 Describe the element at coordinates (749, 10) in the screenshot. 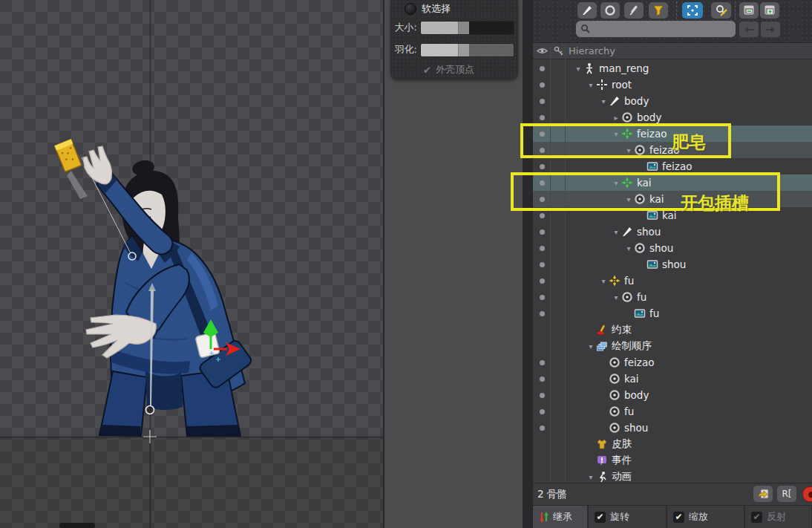

I see `collapse-all-button` at that location.